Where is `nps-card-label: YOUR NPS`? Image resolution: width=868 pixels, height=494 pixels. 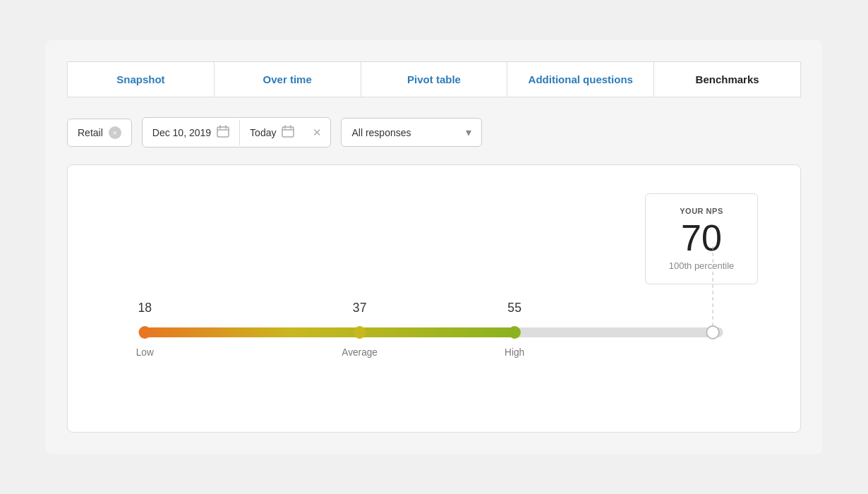 nps-card-label: YOUR NPS is located at coordinates (701, 211).